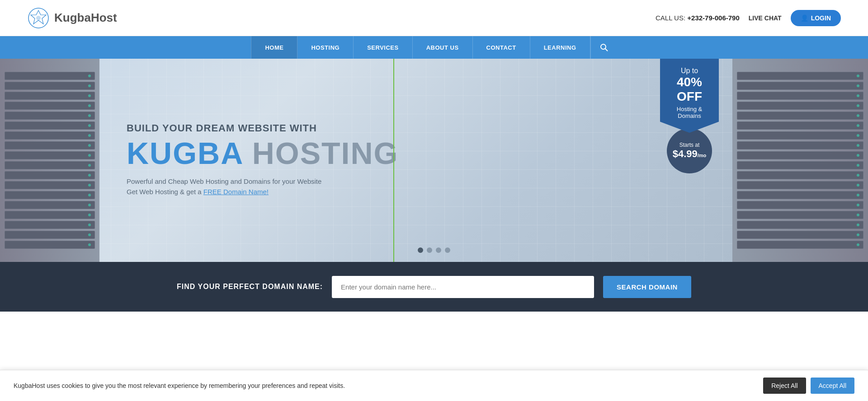 This screenshot has width=868, height=401. What do you see at coordinates (689, 112) in the screenshot?
I see `price-hosting: Hosting &Domains` at bounding box center [689, 112].